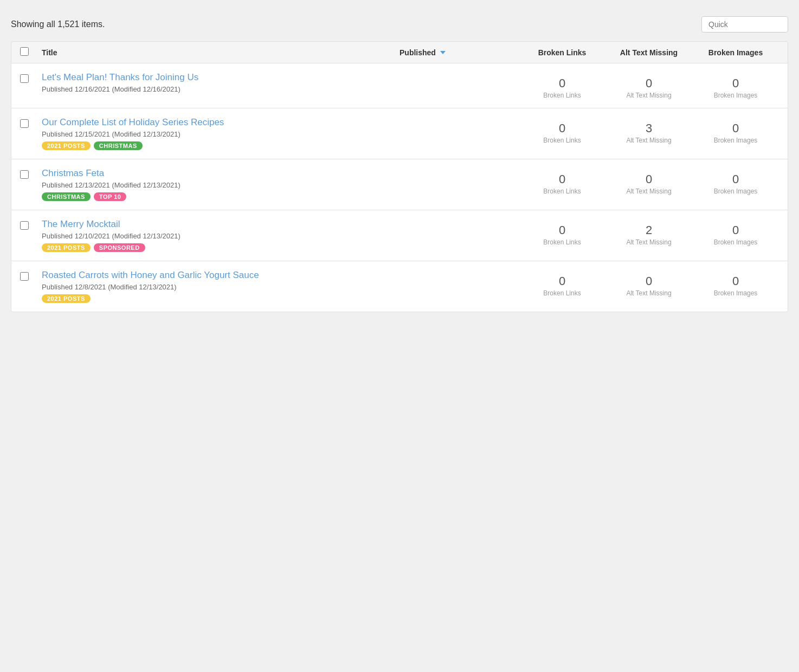 The width and height of the screenshot is (799, 672). I want to click on item-stats-1: 0 Broken Links 0 Alt Text Missing 0 Brok…, so click(649, 86).